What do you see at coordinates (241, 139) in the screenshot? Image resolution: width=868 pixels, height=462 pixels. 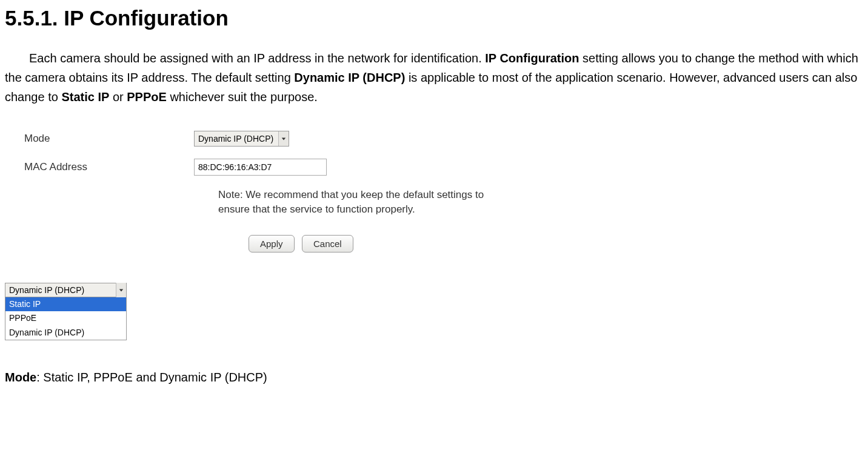 I see `mode-select: Dynamic IP (DHCP)` at bounding box center [241, 139].